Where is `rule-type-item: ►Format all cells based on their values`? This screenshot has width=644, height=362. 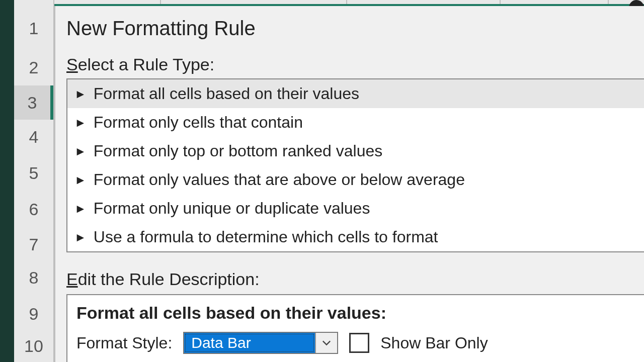
rule-type-item: ►Format all cells based on their values is located at coordinates (356, 94).